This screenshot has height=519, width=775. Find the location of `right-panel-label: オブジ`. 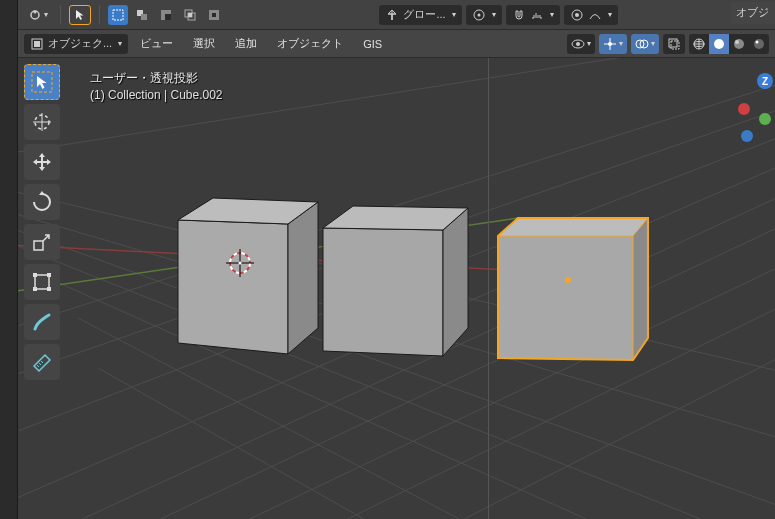

right-panel-label: オブジ is located at coordinates (752, 12).